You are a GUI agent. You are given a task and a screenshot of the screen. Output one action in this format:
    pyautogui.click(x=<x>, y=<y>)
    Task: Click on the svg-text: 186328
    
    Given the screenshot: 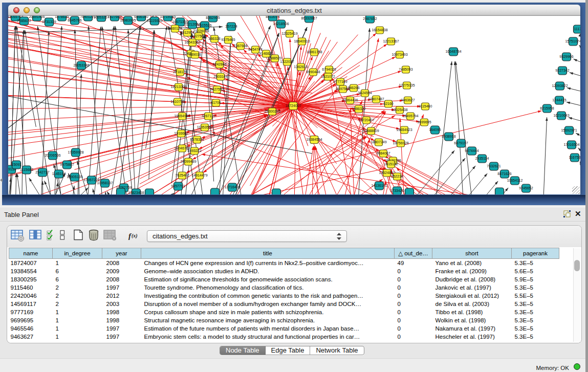 What is the action you would take?
    pyautogui.click(x=214, y=39)
    